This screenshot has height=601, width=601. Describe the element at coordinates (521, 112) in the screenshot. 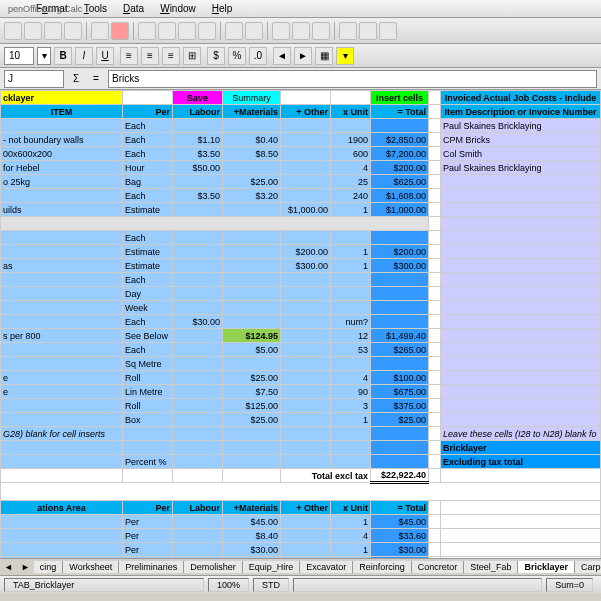

I see `col-desc: Item Description or Invoice Number` at that location.